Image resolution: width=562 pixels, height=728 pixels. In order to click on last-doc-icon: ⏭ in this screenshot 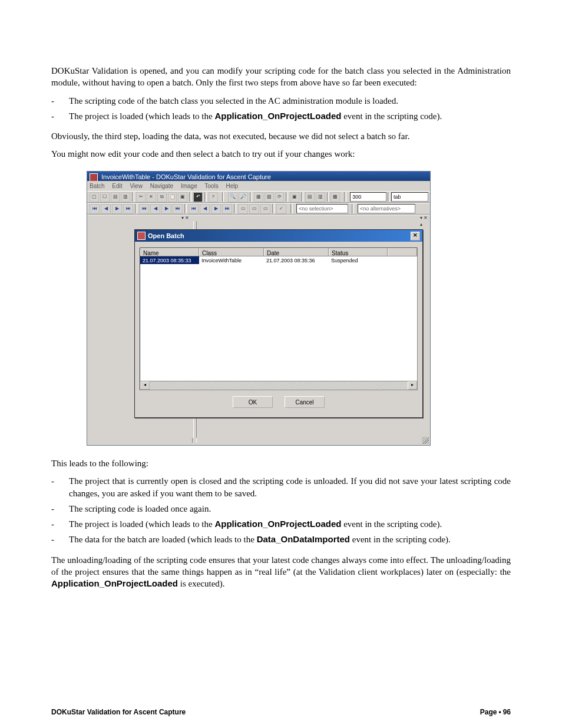, I will do `click(128, 209)`.